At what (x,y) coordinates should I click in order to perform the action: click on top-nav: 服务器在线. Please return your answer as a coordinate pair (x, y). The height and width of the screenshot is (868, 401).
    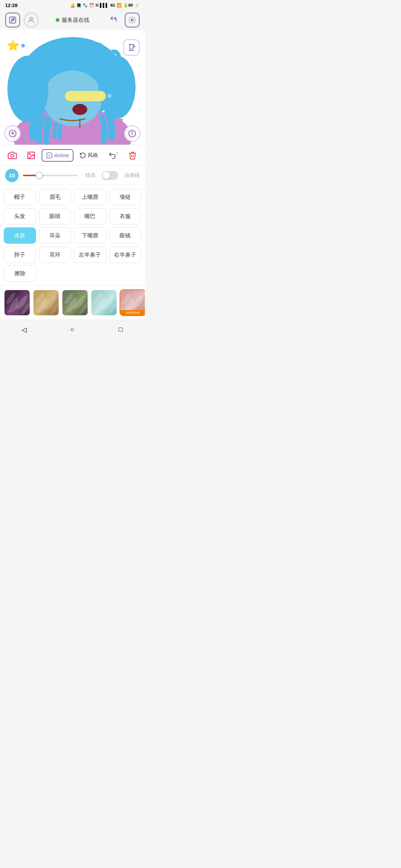
    Looking at the image, I should click on (72, 20).